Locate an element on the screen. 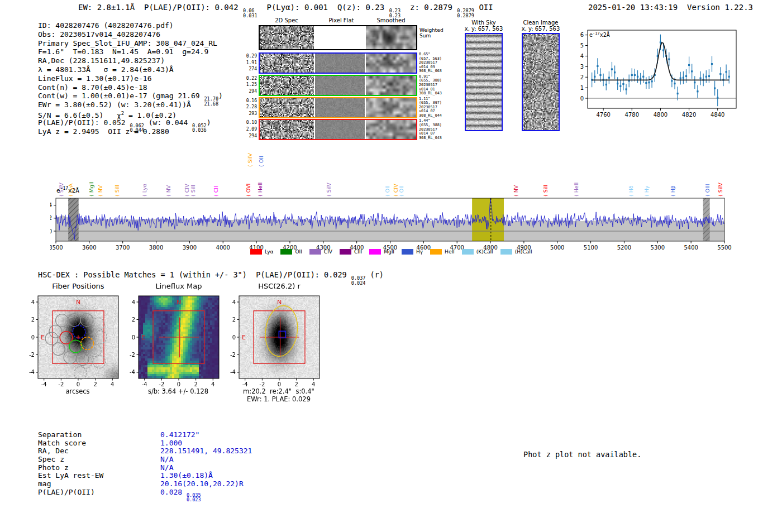 This screenshot has width=782, height=532. hi-lo-stack: 0.230.23 is located at coordinates (395, 13).